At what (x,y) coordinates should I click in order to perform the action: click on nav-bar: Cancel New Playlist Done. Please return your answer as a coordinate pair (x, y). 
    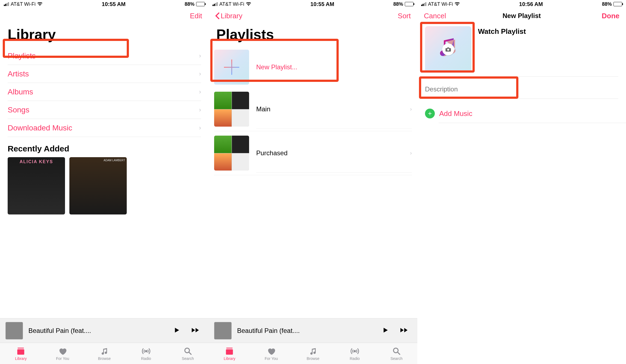
    Looking at the image, I should click on (522, 16).